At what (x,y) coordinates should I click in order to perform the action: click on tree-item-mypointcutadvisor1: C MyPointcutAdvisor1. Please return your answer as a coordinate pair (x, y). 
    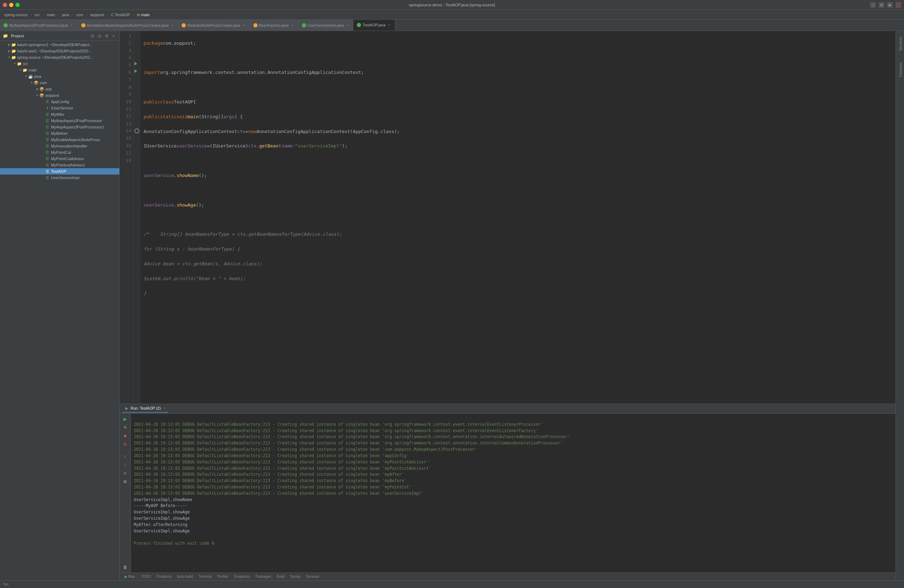
    Looking at the image, I should click on (60, 165).